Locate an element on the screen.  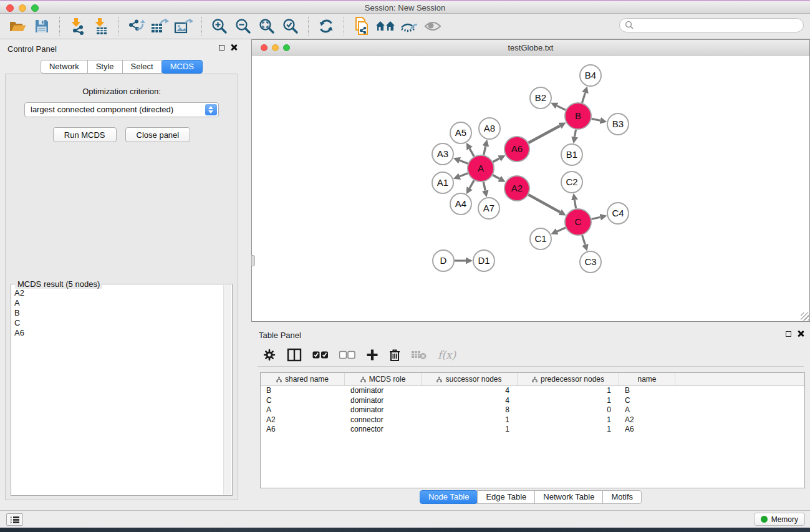
apply-layout-icon is located at coordinates (326, 26).